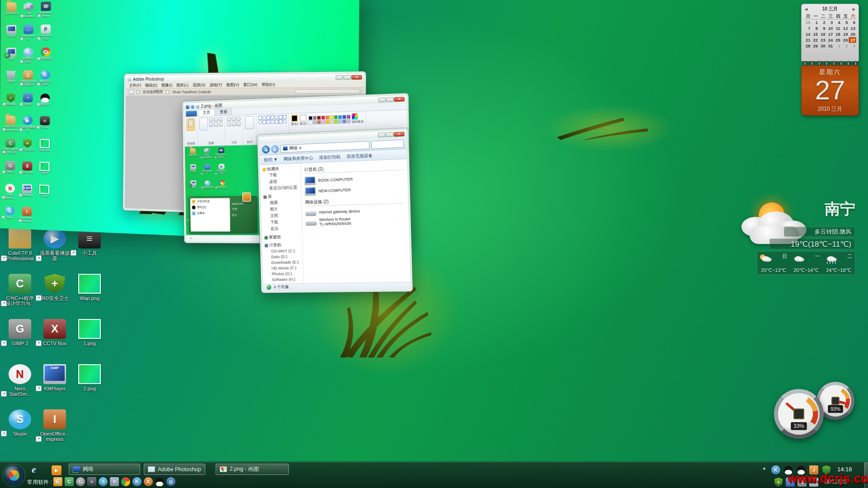  Describe the element at coordinates (823, 46) in the screenshot. I see `calendar-cell: 30` at that location.